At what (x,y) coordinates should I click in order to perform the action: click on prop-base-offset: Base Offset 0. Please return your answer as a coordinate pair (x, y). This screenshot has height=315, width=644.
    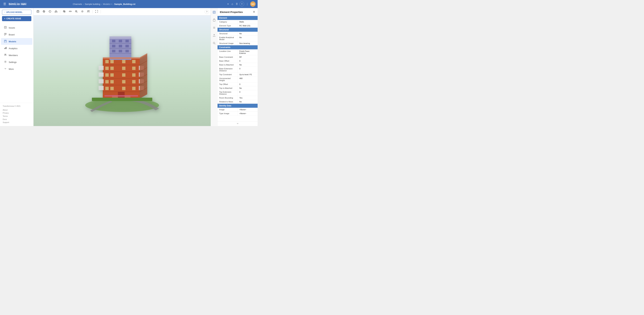
    Looking at the image, I should click on (238, 61).